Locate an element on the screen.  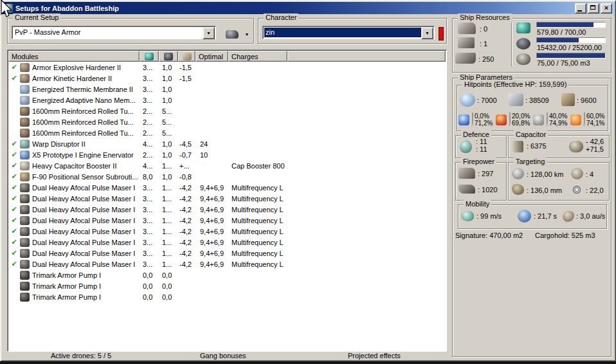
current-setup-combobox: PvP - Massive Armor ▼ is located at coordinates (114, 32).